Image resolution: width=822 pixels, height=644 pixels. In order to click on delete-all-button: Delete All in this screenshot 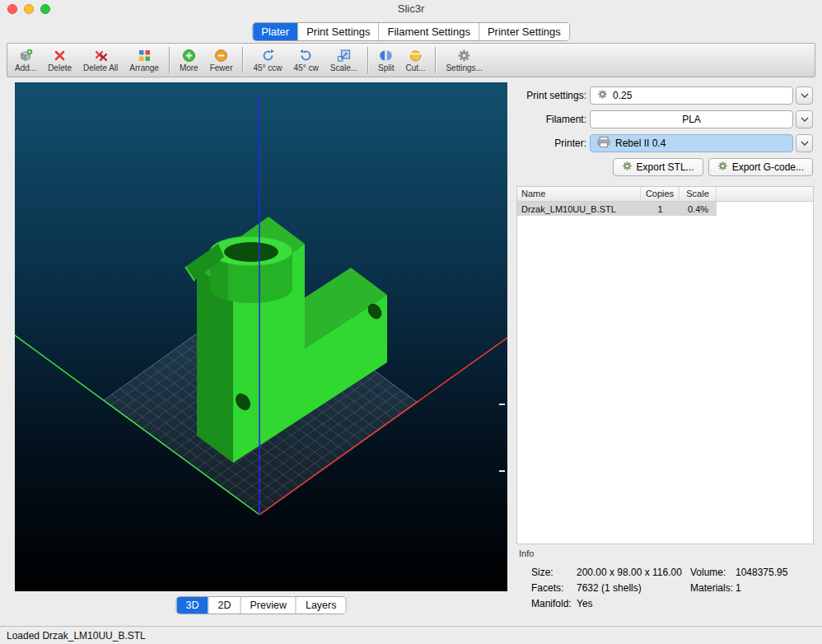, I will do `click(100, 61)`.